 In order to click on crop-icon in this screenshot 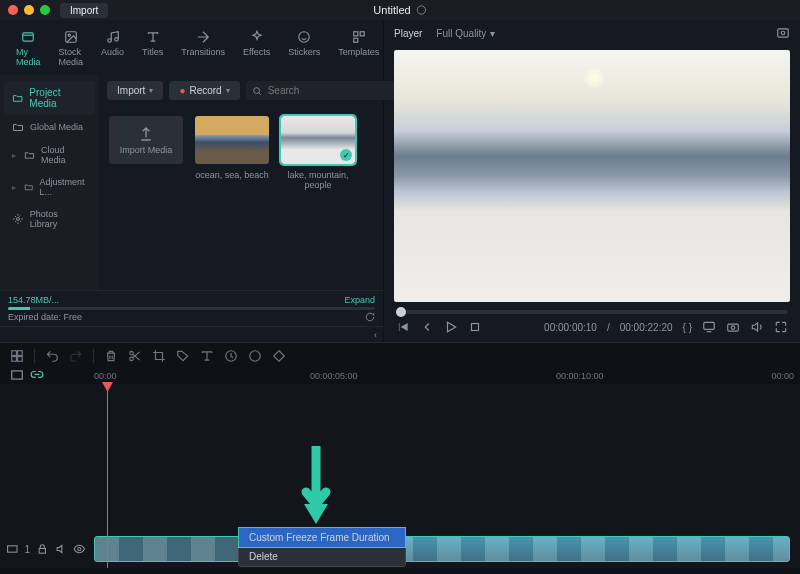, I will do `click(159, 356)`.